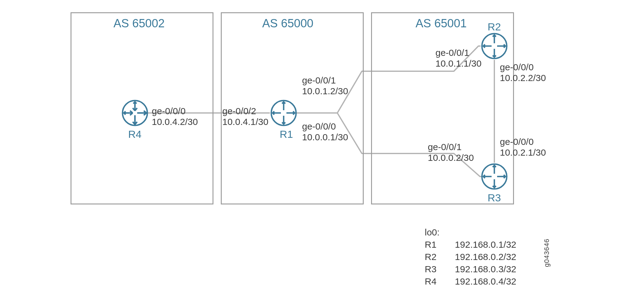 This screenshot has width=644, height=291. I want to click on intf-addr: 10.0.2.1/30, so click(523, 152).